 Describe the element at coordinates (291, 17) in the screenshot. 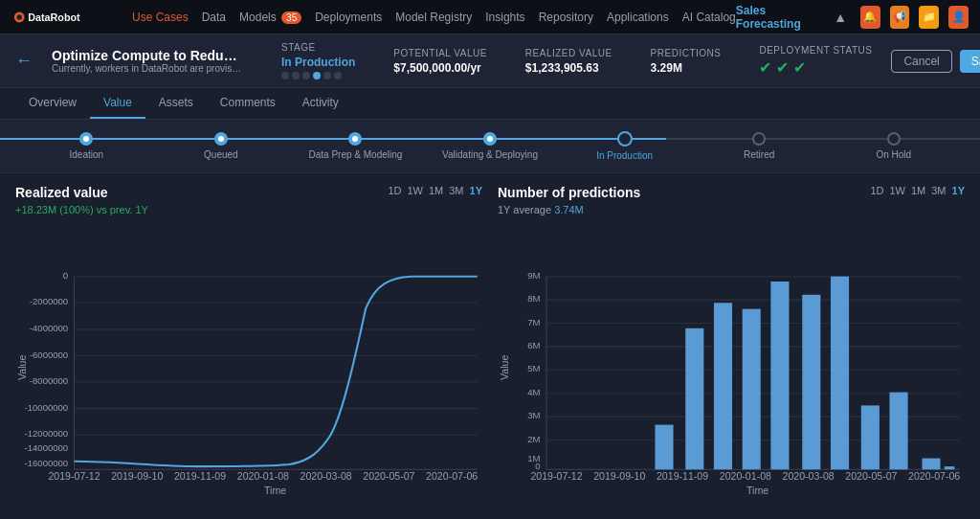

I see `models-badge: 35` at that location.